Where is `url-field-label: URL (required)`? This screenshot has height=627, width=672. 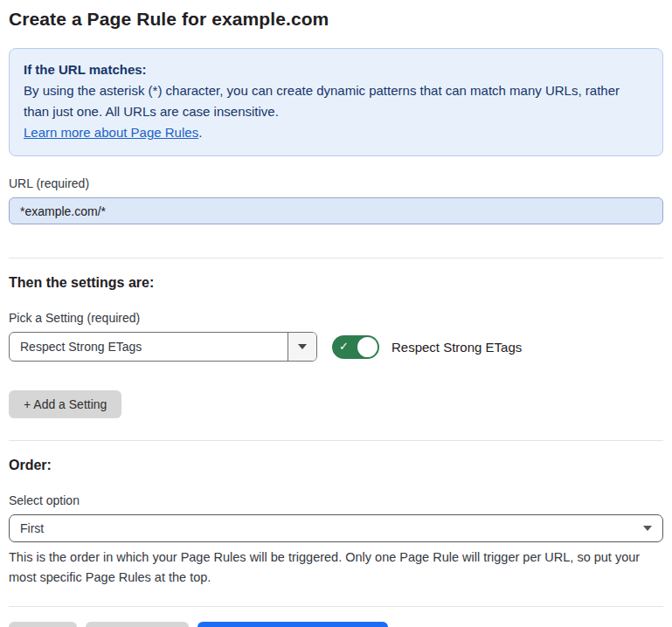
url-field-label: URL (required) is located at coordinates (336, 183).